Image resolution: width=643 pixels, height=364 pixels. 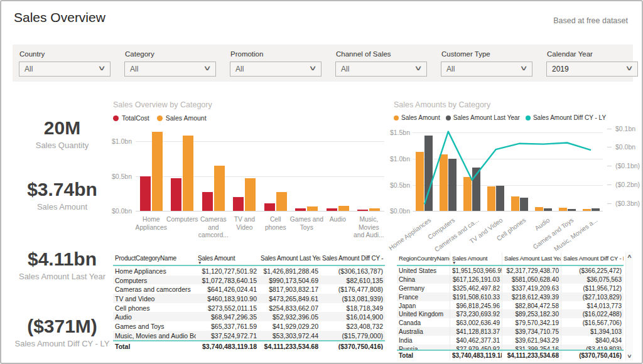 I want to click on cell-value: $89,253,182.30, so click(x=532, y=314).